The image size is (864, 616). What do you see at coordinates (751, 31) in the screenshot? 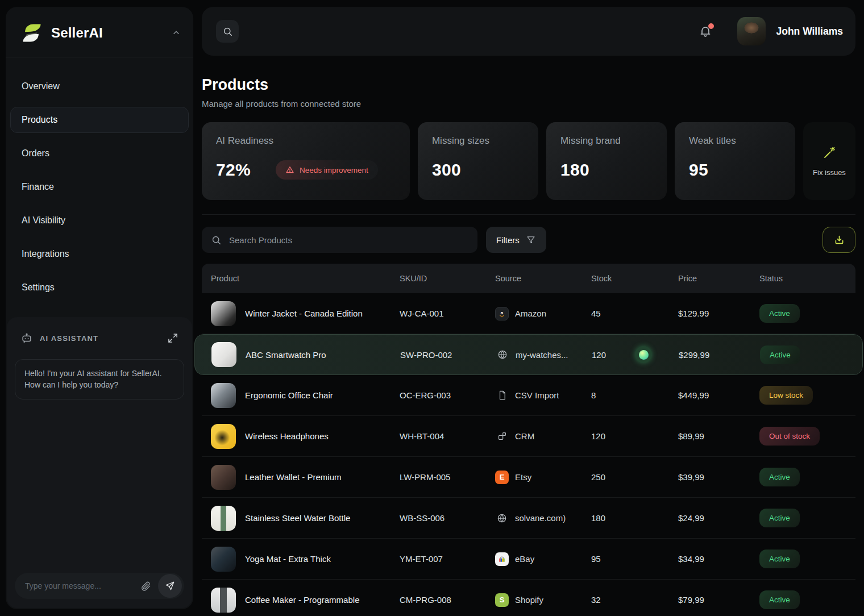
I see `user-avatar` at bounding box center [751, 31].